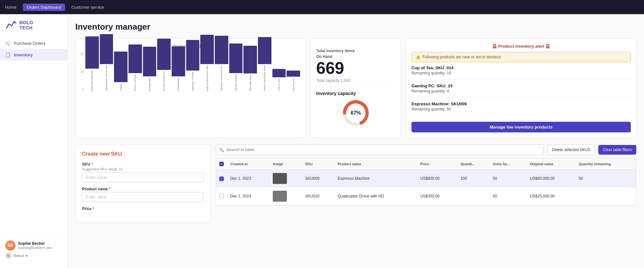 The height and width of the screenshot is (268, 644). What do you see at coordinates (250, 68) in the screenshot?
I see `bar-col: Mountain Bike` at bounding box center [250, 68].